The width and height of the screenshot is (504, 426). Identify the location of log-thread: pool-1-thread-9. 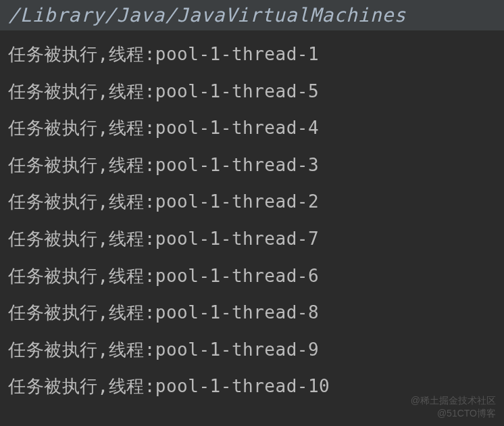
(237, 350).